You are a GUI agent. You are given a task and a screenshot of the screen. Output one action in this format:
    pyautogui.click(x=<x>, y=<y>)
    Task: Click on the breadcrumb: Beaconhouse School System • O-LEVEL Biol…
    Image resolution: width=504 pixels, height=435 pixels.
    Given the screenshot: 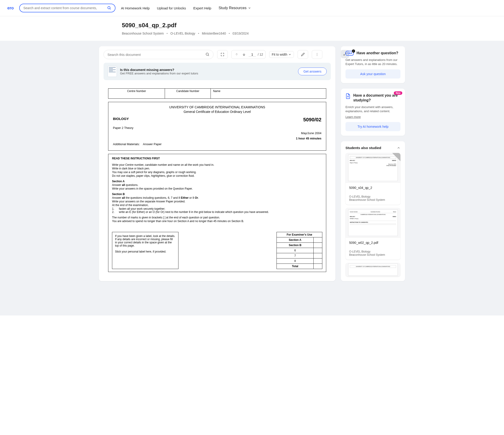 What is the action you would take?
    pyautogui.click(x=252, y=34)
    